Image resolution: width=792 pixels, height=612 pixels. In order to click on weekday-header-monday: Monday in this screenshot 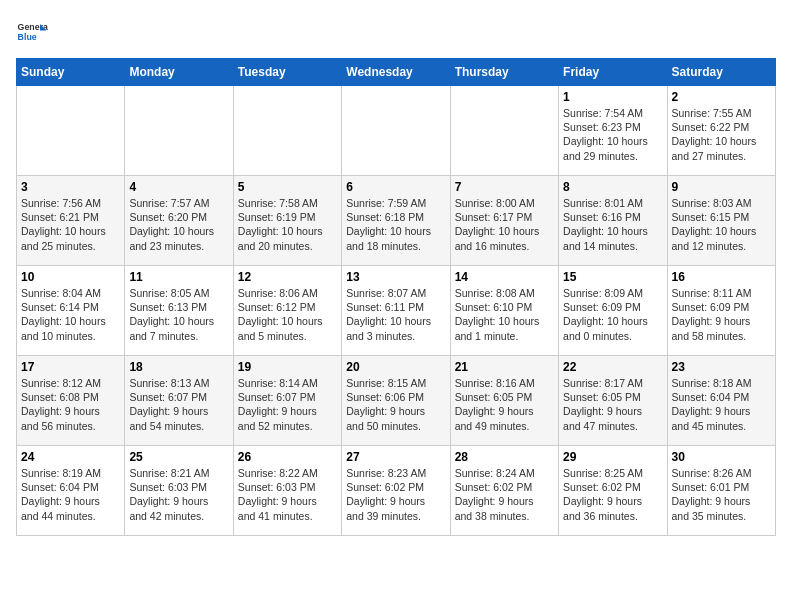, I will do `click(179, 72)`.